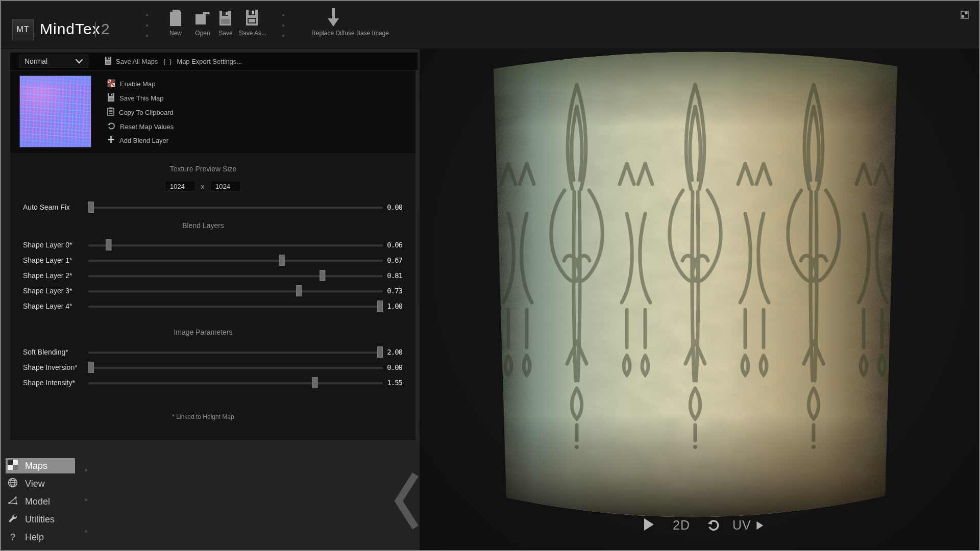 The image size is (980, 551). What do you see at coordinates (203, 332) in the screenshot?
I see `image-parameters-heading: Image Parameters` at bounding box center [203, 332].